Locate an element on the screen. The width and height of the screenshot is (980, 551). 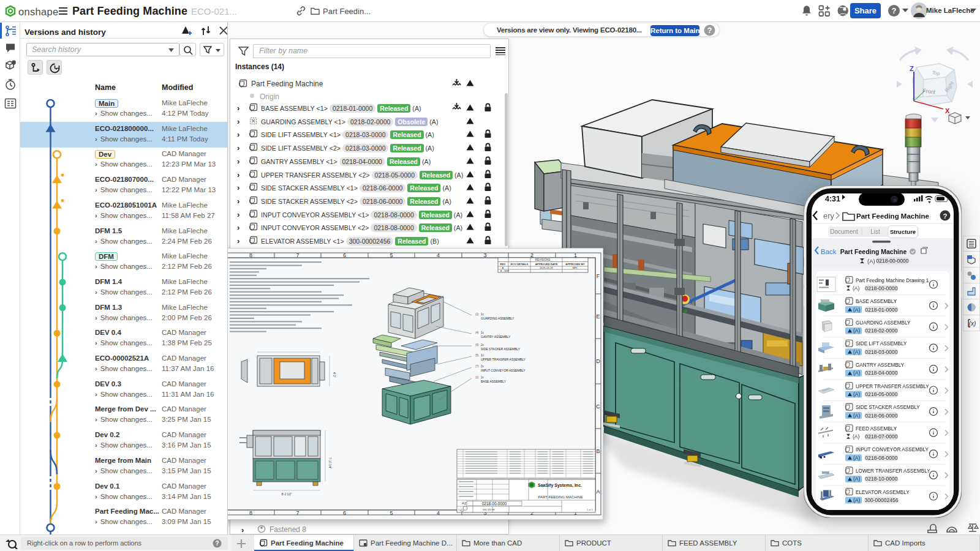
svg-text: 0218-10-0000 is located at coordinates (882, 479).